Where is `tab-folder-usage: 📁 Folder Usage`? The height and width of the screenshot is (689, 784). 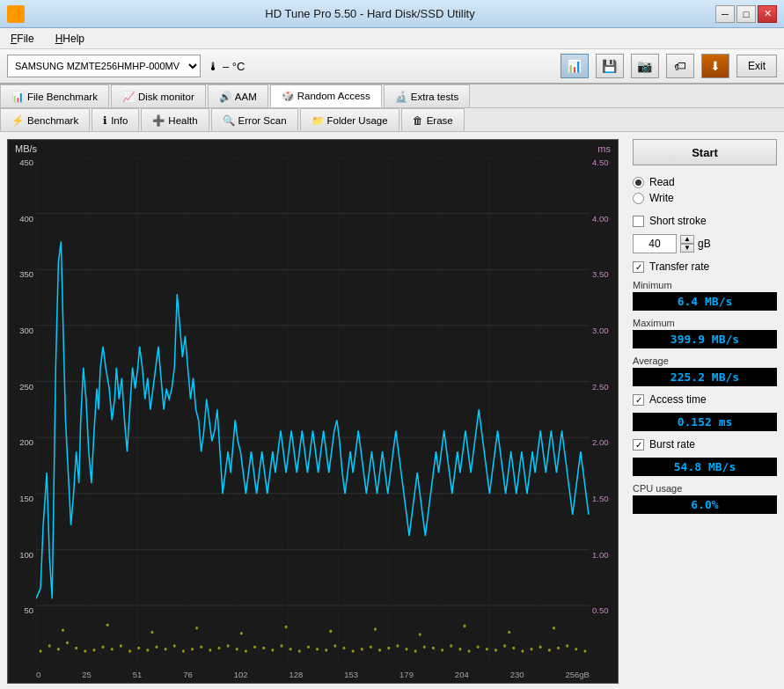 tab-folder-usage: 📁 Folder Usage is located at coordinates (350, 120).